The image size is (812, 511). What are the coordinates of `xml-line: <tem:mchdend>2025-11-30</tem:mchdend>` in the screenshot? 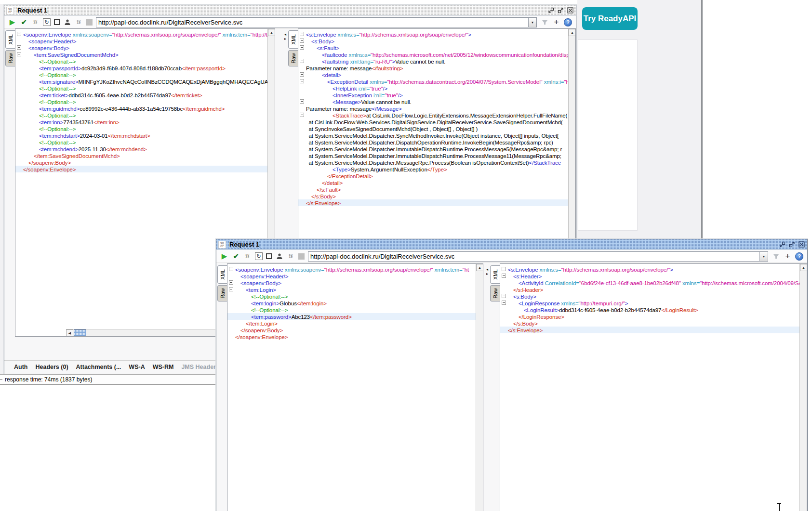 It's located at (142, 149).